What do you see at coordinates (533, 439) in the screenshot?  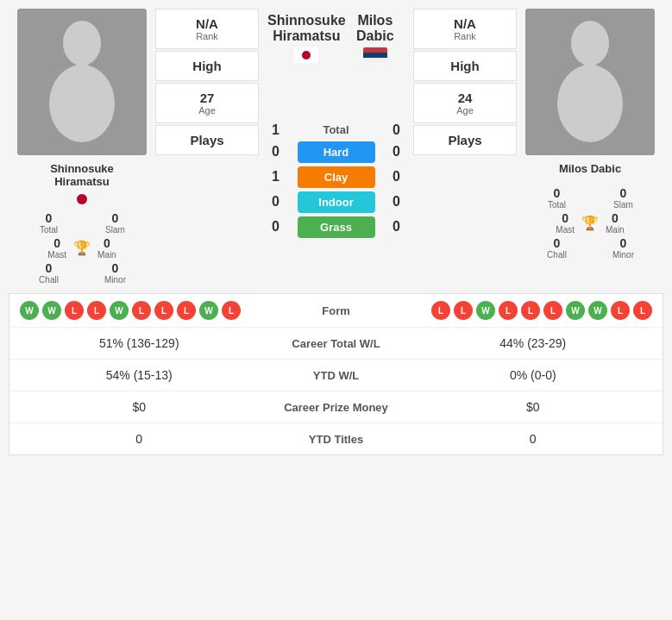 I see `stat-p2-value-3: 0` at bounding box center [533, 439].